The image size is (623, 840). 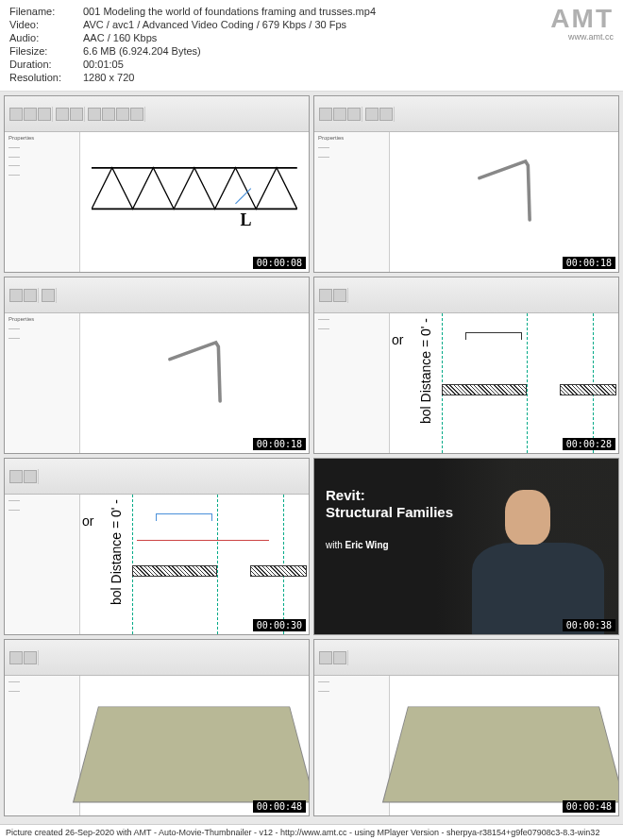 What do you see at coordinates (46, 51) in the screenshot?
I see `filesize-label: Filesize:` at bounding box center [46, 51].